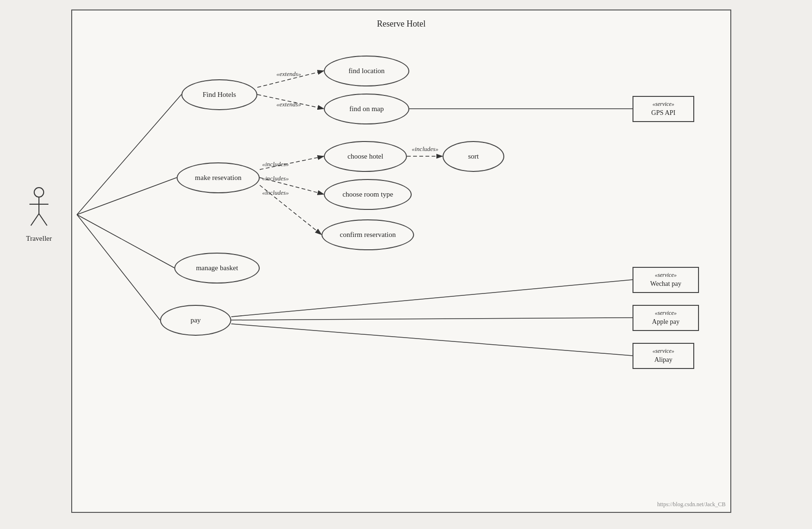  Describe the element at coordinates (367, 109) in the screenshot. I see `usecase-find-on-map: find on map` at that location.